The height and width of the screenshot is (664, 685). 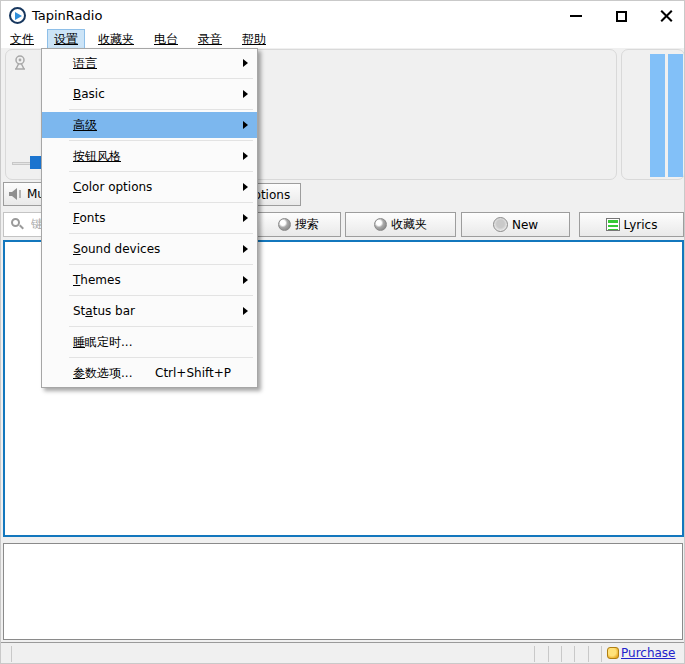 What do you see at coordinates (116, 40) in the screenshot?
I see `menu-favorites: 收藏夹` at bounding box center [116, 40].